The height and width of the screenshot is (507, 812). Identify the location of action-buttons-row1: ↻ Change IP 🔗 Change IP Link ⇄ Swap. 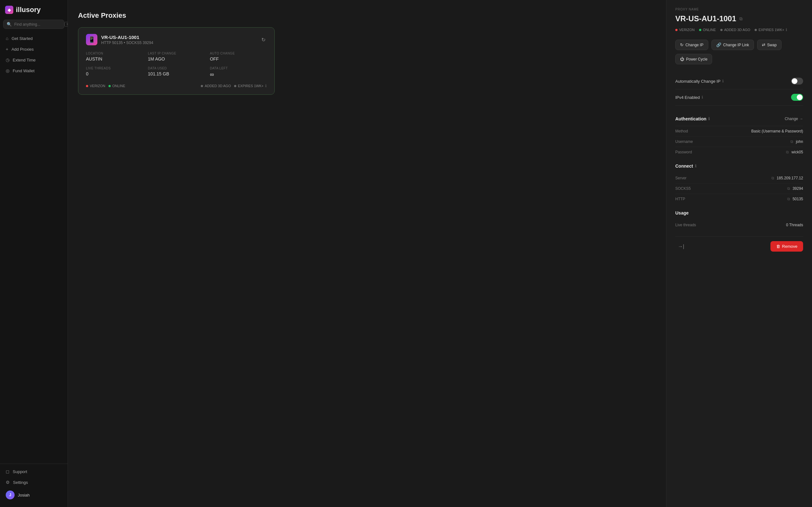
(740, 45).